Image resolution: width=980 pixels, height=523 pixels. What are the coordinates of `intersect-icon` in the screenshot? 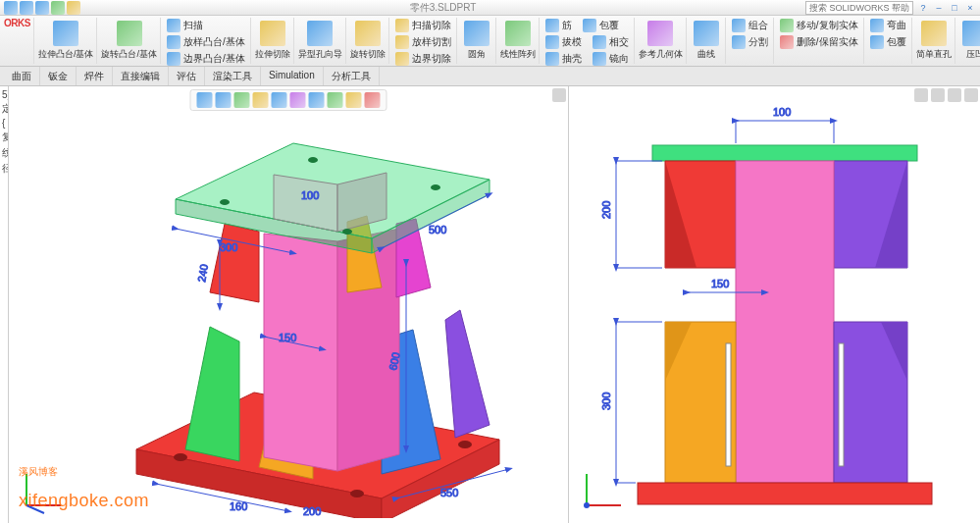 It's located at (599, 42).